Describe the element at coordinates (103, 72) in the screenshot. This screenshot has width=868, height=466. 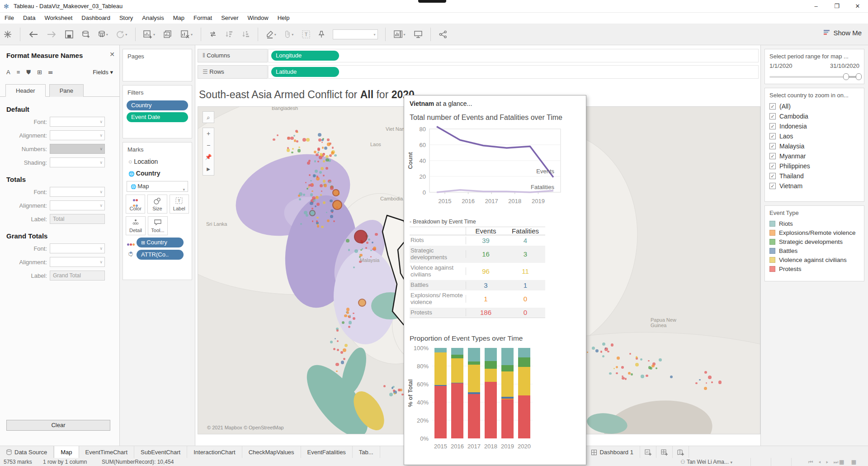
I see `fields-dropdown: Fields ▾` at that location.